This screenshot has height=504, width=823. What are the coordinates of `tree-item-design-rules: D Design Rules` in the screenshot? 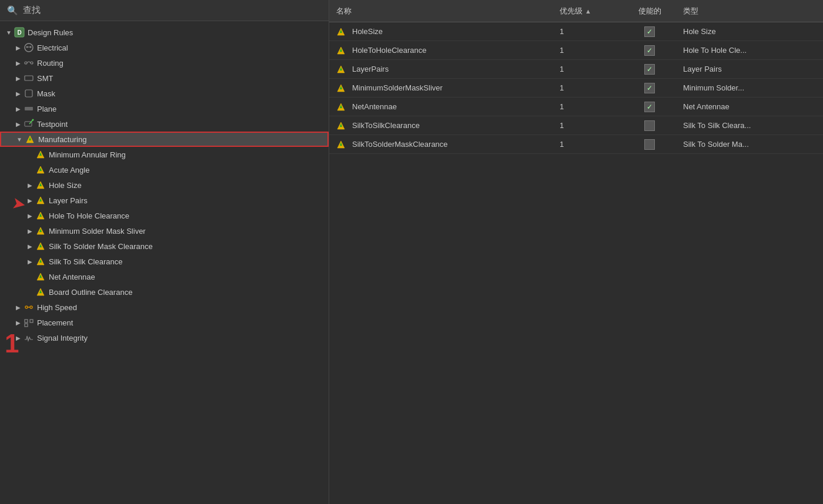 It's located at (165, 32).